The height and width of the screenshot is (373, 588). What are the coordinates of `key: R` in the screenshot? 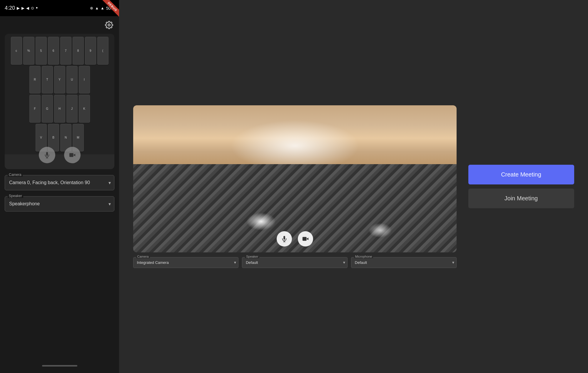 It's located at (35, 80).